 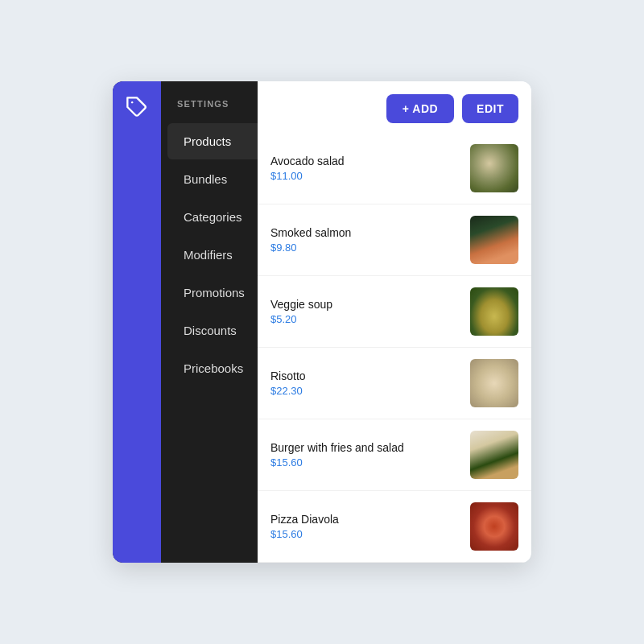 What do you see at coordinates (304, 519) in the screenshot?
I see `product-name: Pizza Diavola` at bounding box center [304, 519].